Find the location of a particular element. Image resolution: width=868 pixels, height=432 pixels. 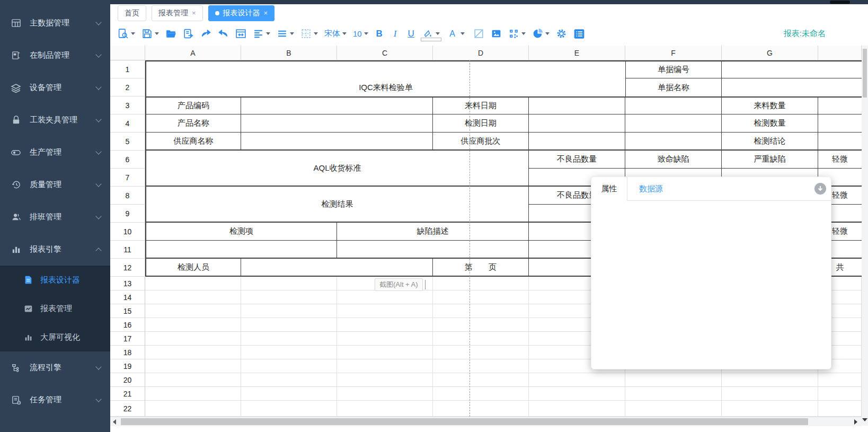

grid-cell: 检测项 is located at coordinates (241, 232).